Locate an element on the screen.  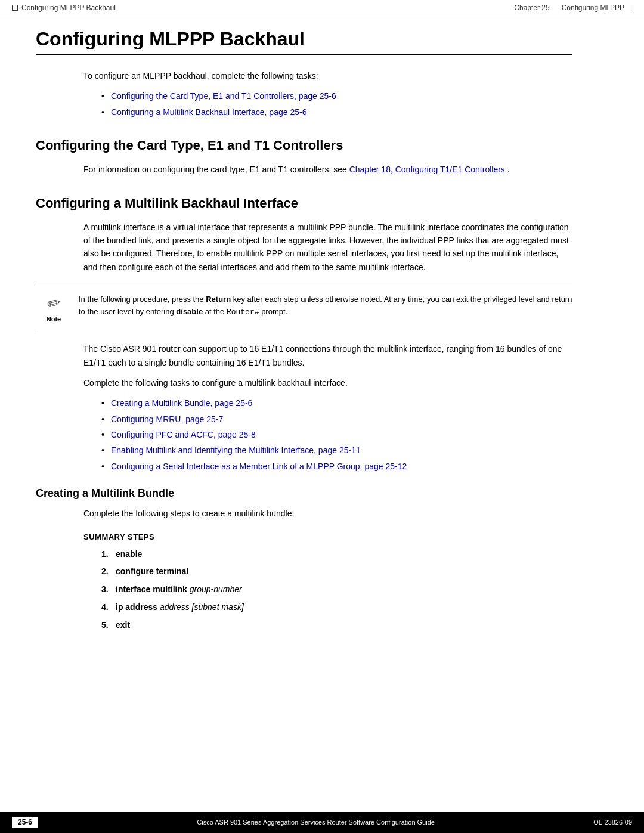
note-pencil-icon: ✏ is located at coordinates (54, 304).